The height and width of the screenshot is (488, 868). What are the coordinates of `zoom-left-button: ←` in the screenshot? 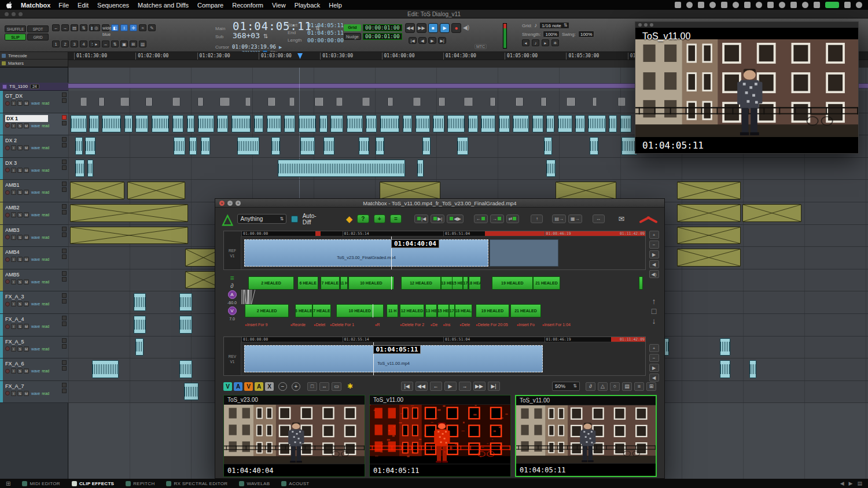 It's located at (56, 28).